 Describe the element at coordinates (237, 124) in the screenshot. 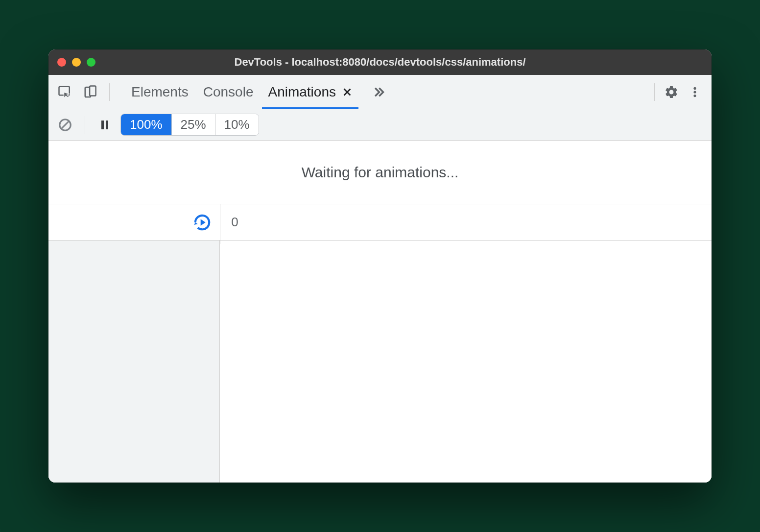

I see `speed-10-button: 10%` at that location.